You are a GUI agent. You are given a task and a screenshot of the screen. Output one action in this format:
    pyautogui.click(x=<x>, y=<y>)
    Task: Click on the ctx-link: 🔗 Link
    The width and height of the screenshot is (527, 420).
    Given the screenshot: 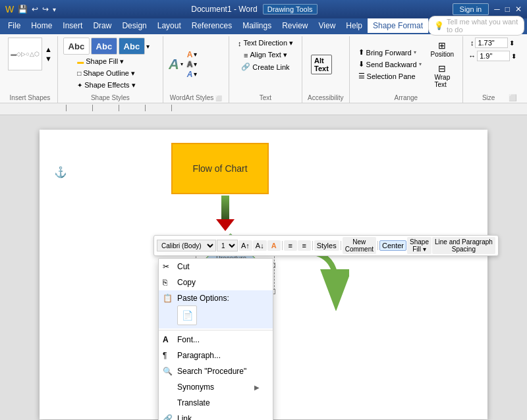 What is the action you would take?
    pyautogui.click(x=216, y=415)
    